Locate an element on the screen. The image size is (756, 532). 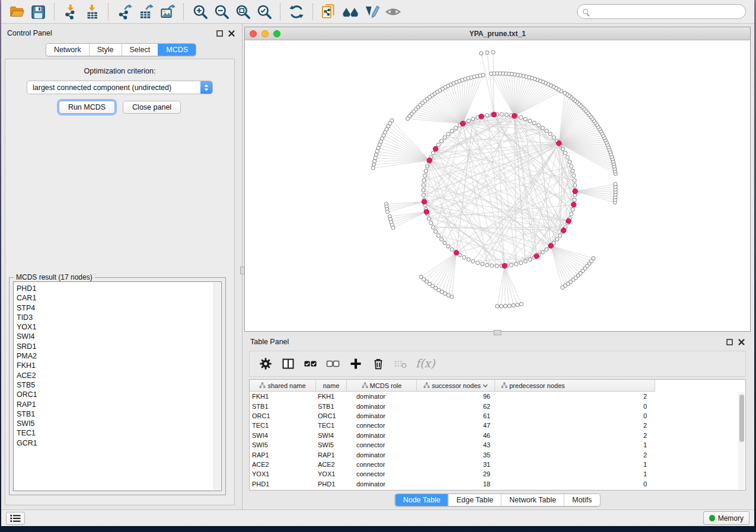
show-hide-graphics-button is located at coordinates (393, 12).